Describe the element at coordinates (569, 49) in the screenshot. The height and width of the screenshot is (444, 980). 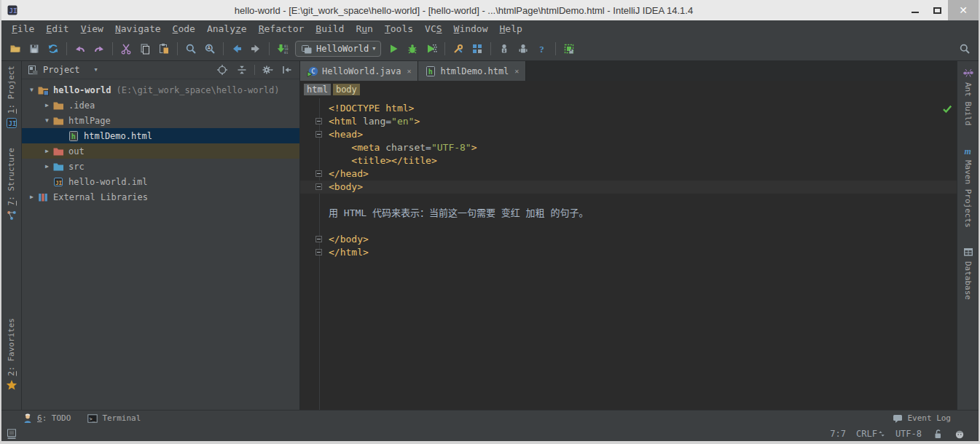
I see `android-avd-button` at that location.